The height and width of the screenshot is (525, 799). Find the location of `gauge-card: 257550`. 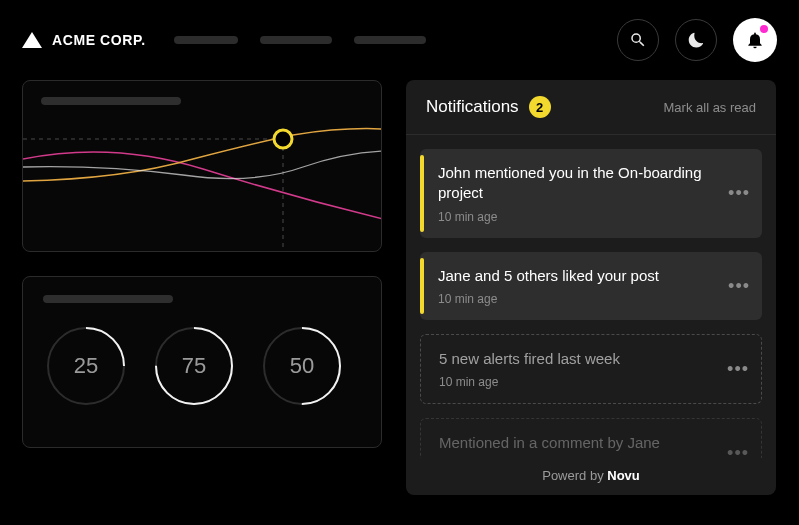

gauge-card: 257550 is located at coordinates (202, 362).